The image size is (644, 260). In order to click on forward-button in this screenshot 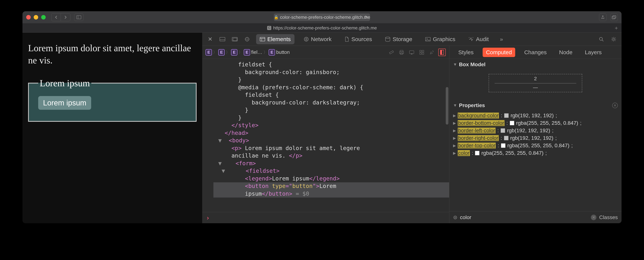, I will do `click(66, 17)`.